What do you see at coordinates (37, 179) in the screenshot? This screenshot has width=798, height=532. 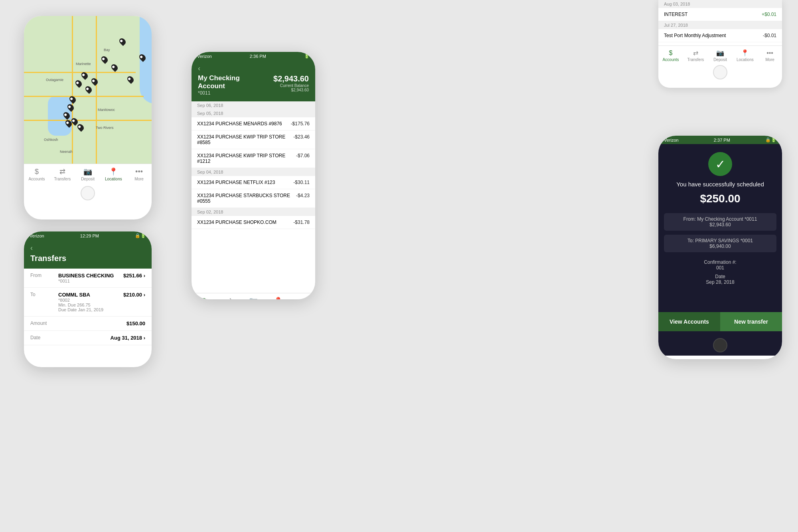 I see `nav-accounts-label: Accounts` at bounding box center [37, 179].